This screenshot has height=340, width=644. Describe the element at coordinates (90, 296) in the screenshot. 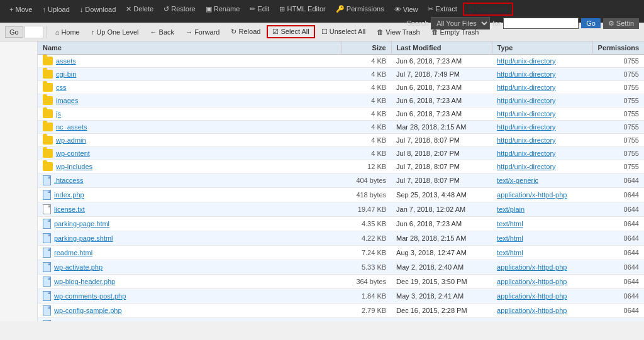

I see `file-name-text: wp-comments-post.php` at that location.